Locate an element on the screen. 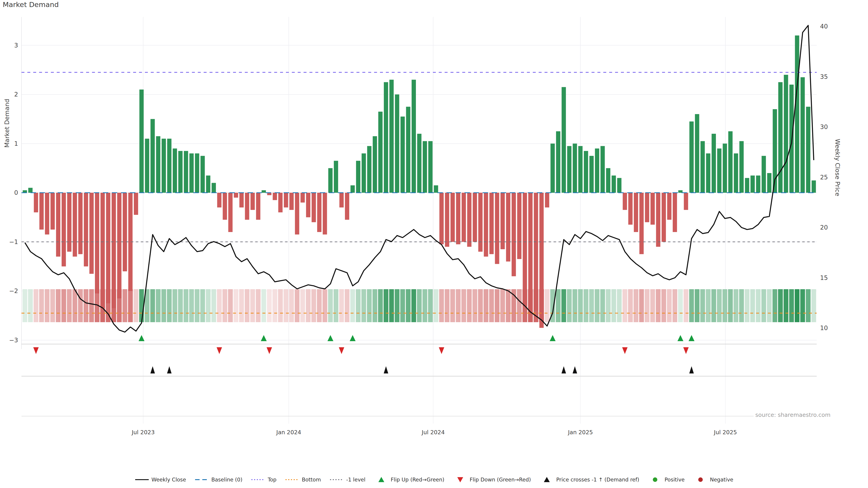  bottom-icon is located at coordinates (292, 480).